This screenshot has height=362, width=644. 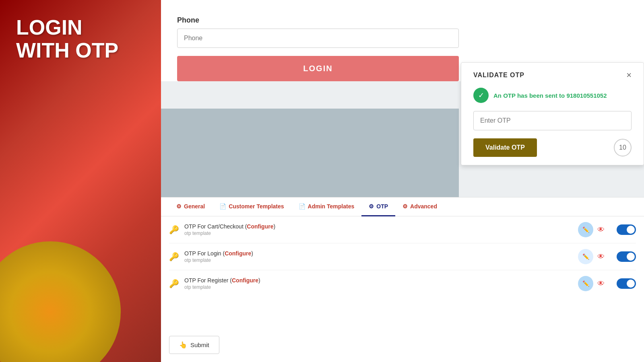 What do you see at coordinates (505, 148) in the screenshot?
I see `validate-otp-button: Validate OTP` at bounding box center [505, 148].